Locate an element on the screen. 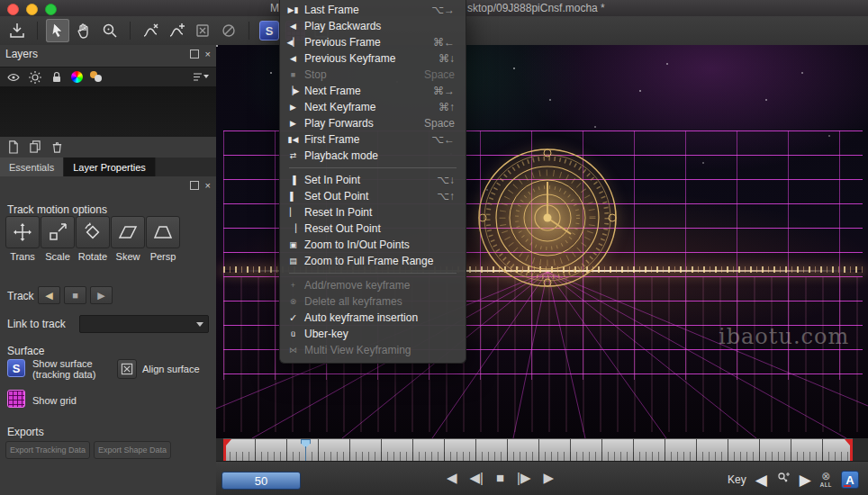 The height and width of the screenshot is (495, 868). out-point-marker is located at coordinates (852, 450).